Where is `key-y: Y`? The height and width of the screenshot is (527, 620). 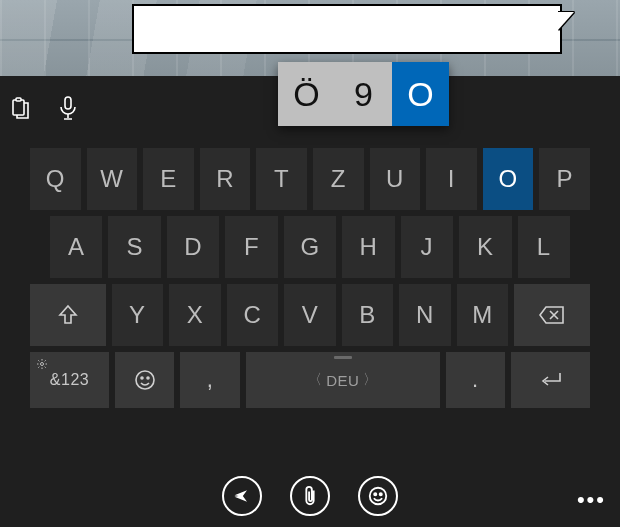
key-y: Y is located at coordinates (138, 315).